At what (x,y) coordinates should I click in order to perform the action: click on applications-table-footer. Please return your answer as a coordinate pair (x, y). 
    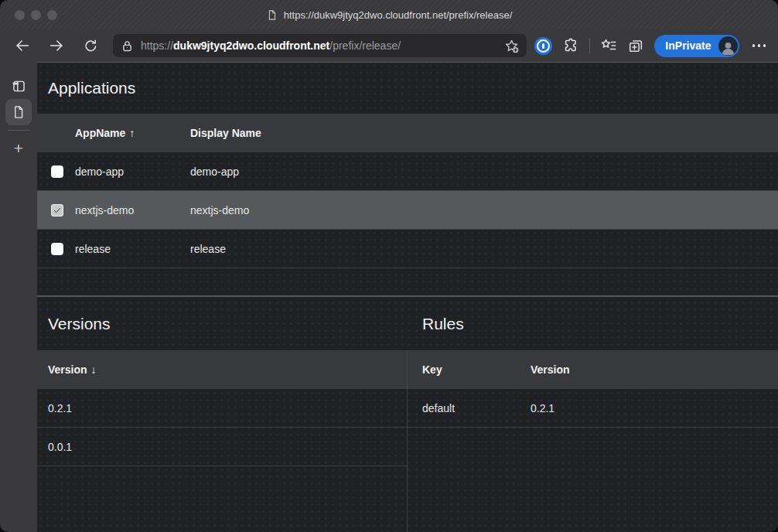
    Looking at the image, I should click on (408, 283).